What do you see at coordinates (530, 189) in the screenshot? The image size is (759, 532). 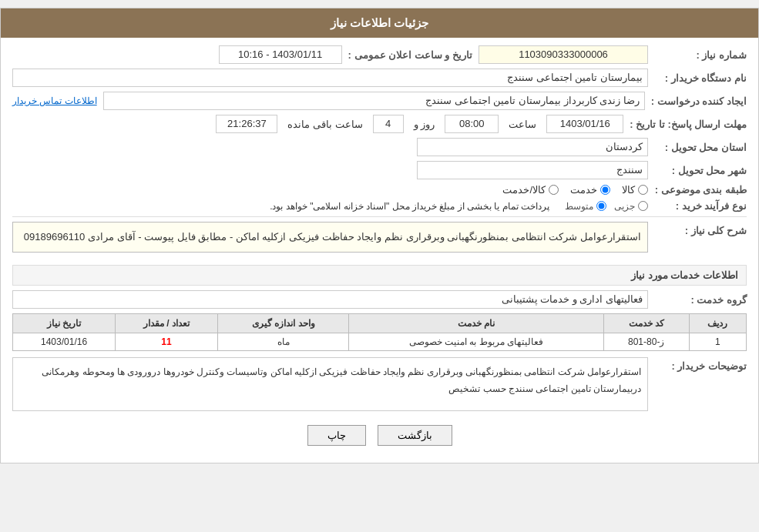 I see `category-option-kalakhedmat: کالا/خدمت` at bounding box center [530, 189].